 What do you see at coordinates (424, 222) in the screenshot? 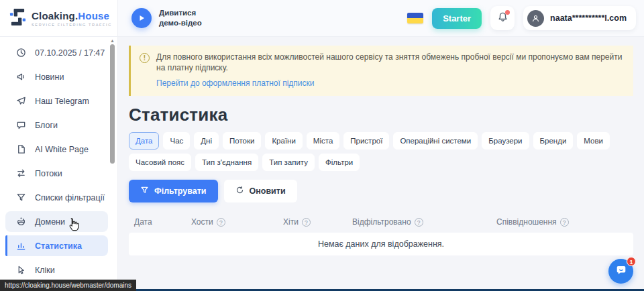
I see `column-header-filtered: Відфільтровано?` at bounding box center [424, 222].